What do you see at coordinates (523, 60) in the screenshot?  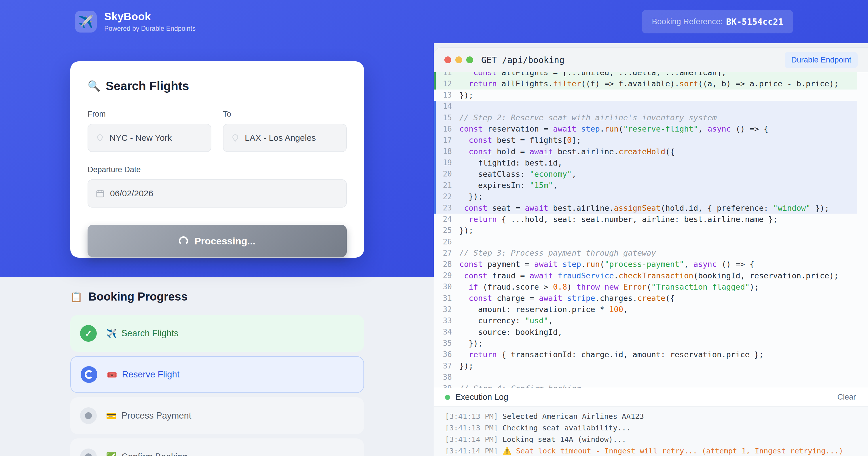 I see `endpoint-title: GET /api/booking` at bounding box center [523, 60].